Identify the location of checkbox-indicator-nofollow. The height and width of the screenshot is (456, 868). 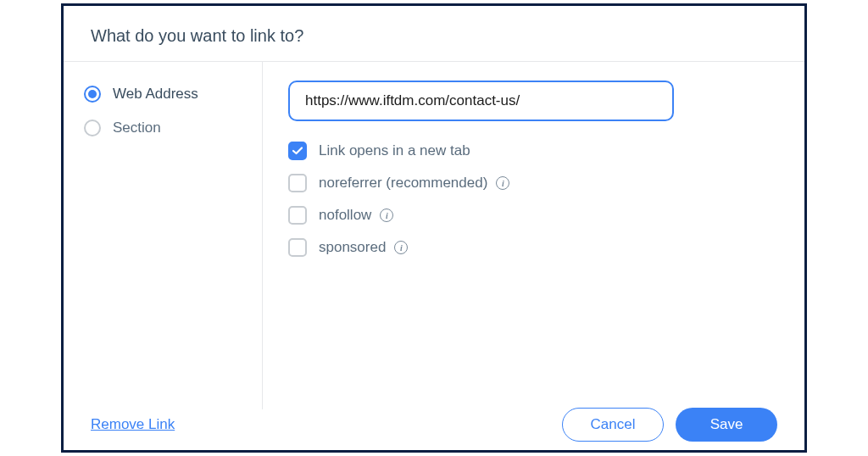
(298, 215).